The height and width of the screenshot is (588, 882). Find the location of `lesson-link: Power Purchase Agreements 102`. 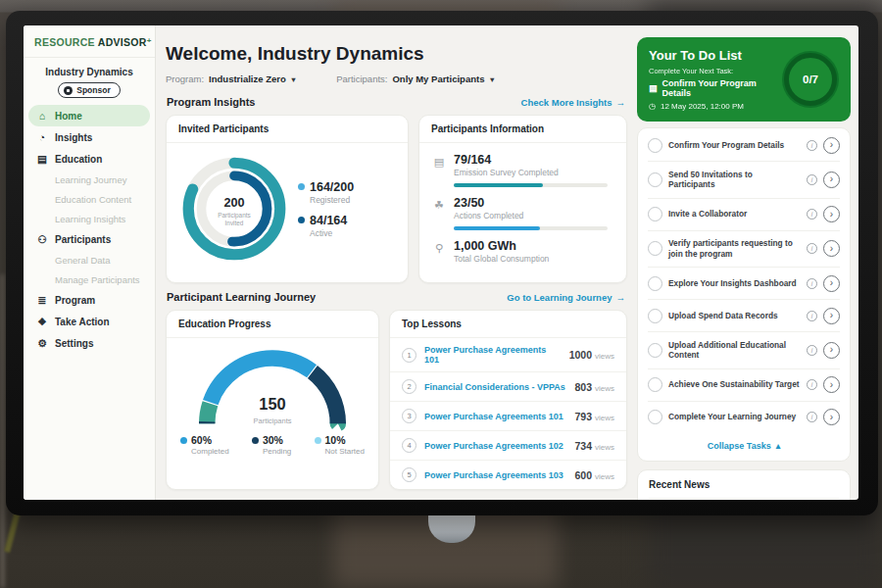

lesson-link: Power Purchase Agreements 102 is located at coordinates (496, 446).